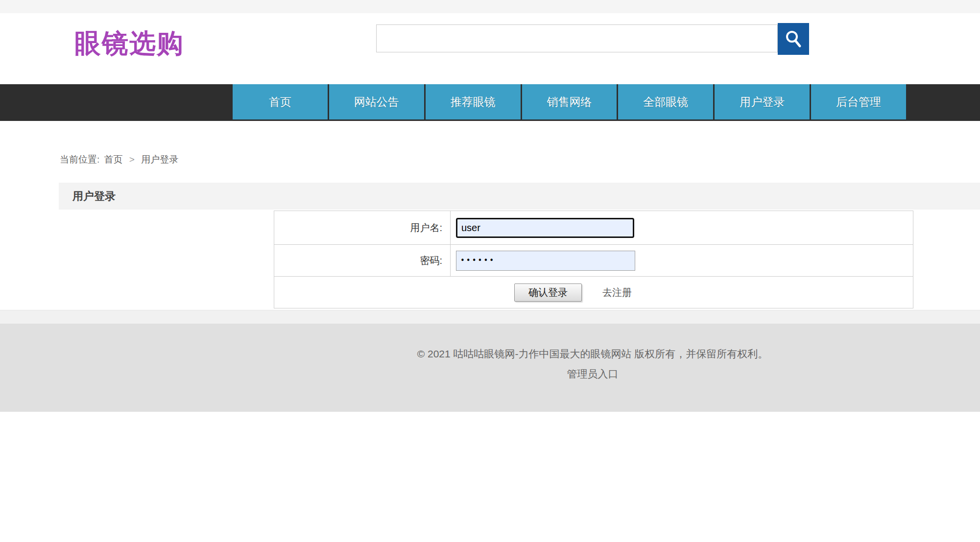 The width and height of the screenshot is (980, 542). I want to click on nav-item-all-glasses: 全部眼镜, so click(666, 102).